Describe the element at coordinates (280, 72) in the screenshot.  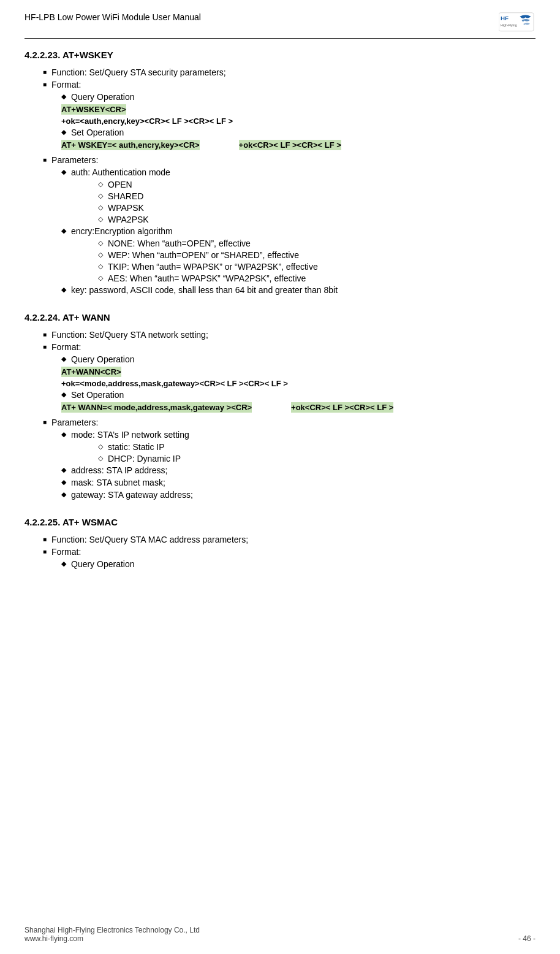
I see `list-item: Function: Set/Query STA security paramet…` at that location.